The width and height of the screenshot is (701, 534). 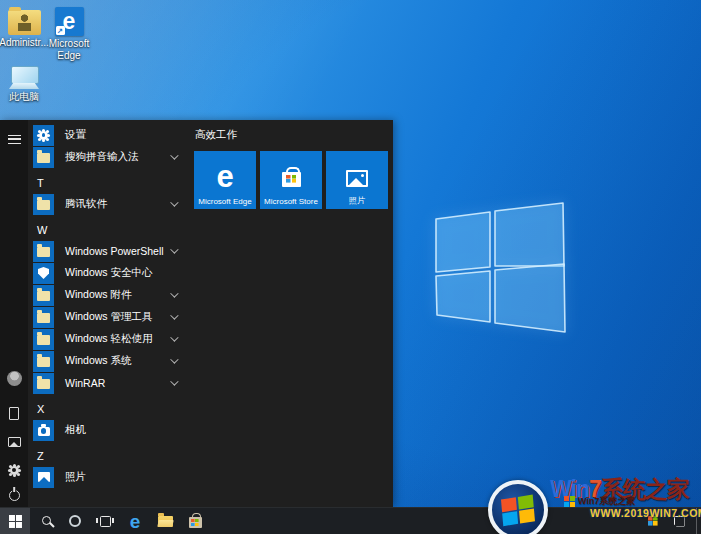 I want to click on start-section-letter: Z, so click(x=40, y=458).